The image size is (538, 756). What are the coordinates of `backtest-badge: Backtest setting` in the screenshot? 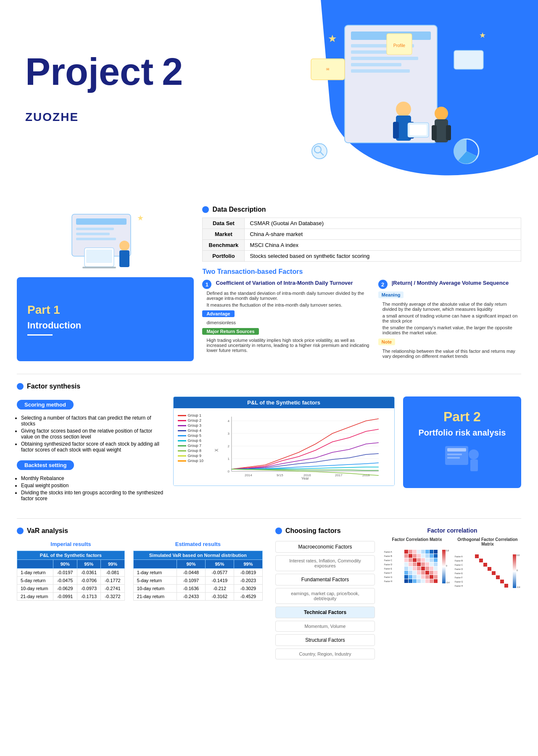 It's located at (45, 465).